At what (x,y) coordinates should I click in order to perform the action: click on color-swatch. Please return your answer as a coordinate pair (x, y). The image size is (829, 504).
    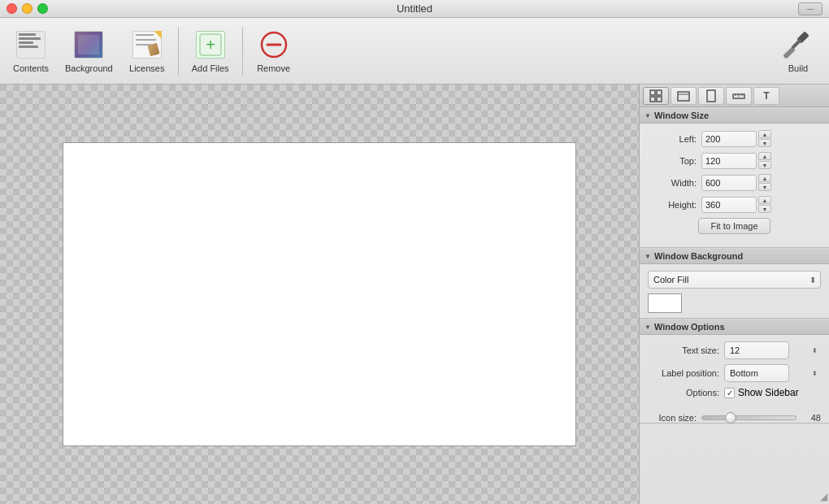
    Looking at the image, I should click on (665, 303).